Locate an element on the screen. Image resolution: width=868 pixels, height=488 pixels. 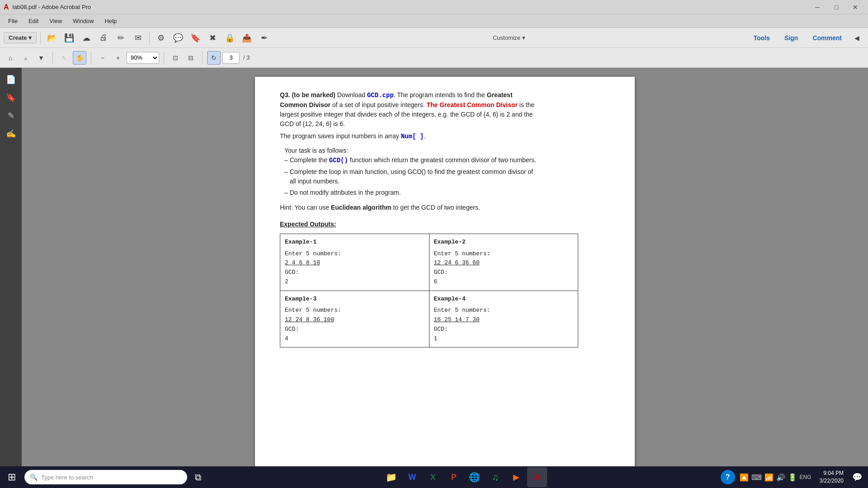
customize-label: Customize is located at coordinates (506, 38).